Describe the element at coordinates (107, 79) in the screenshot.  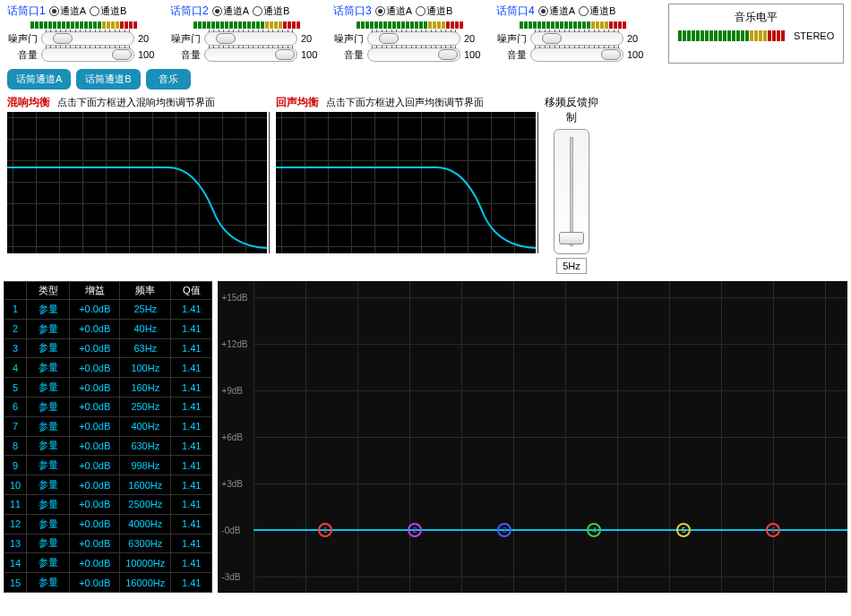
I see `tab-channel-b: 话筒通道B` at that location.